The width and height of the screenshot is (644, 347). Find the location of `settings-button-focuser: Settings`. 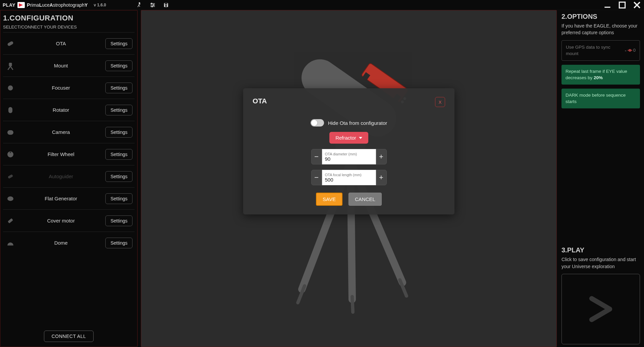

settings-button-focuser: Settings is located at coordinates (119, 88).